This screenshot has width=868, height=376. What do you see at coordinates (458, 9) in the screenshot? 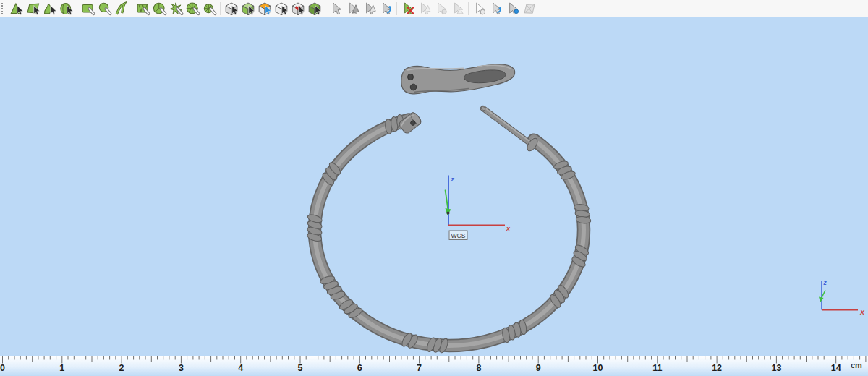
I see `tri-gray-disabled-3-icon` at bounding box center [458, 9].